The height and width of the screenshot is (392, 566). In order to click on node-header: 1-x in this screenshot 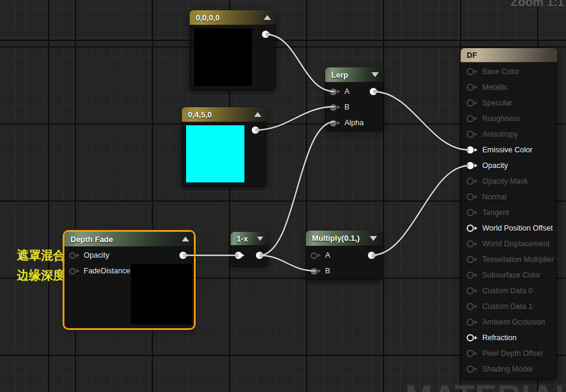, I will do `click(249, 238)`.